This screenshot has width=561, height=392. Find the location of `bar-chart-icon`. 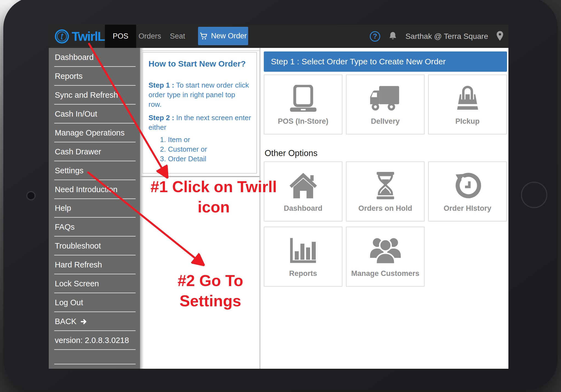

bar-chart-icon is located at coordinates (303, 251).